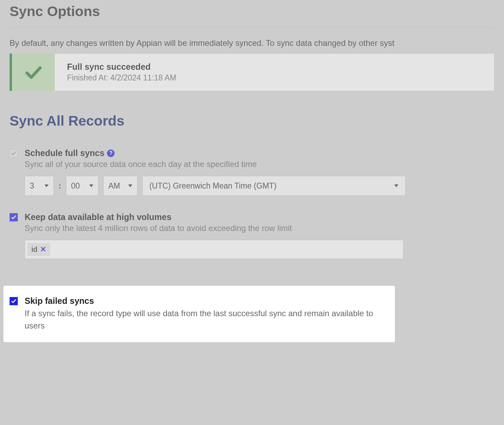  I want to click on highvol-label: Keep data available at high volumes, so click(260, 217).